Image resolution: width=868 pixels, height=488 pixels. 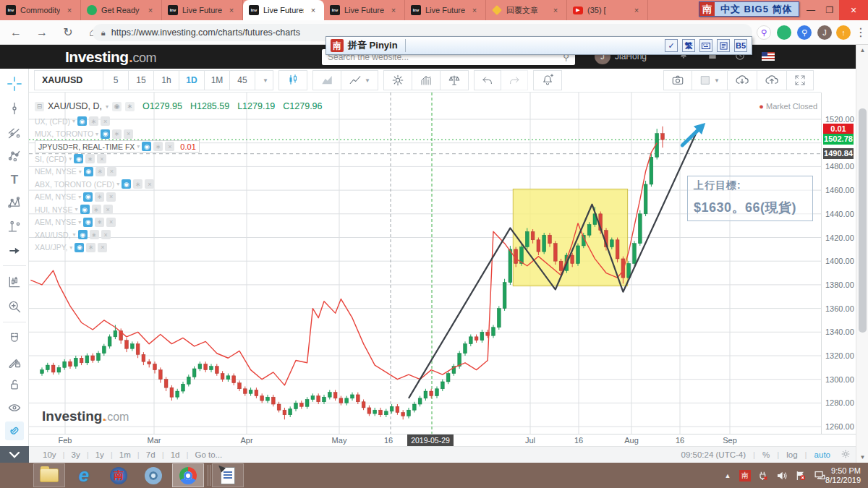 I want to click on window-close-button: ×, so click(x=854, y=10).